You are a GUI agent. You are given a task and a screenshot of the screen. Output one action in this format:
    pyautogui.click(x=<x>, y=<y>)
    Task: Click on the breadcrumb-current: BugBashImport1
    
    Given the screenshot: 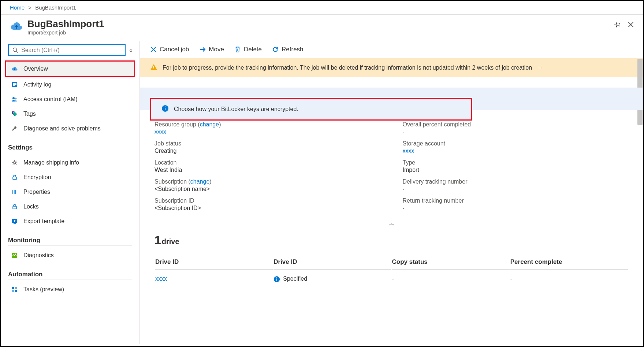 What is the action you would take?
    pyautogui.click(x=56, y=7)
    